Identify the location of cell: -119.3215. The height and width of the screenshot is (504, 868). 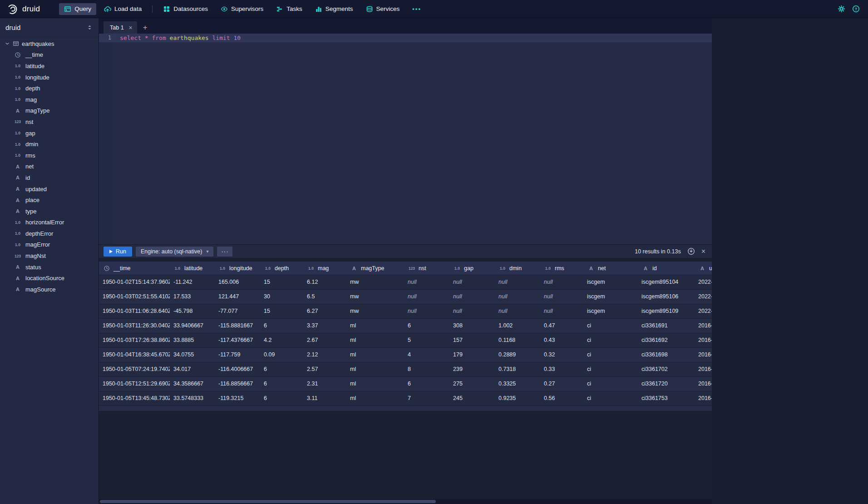
(237, 399).